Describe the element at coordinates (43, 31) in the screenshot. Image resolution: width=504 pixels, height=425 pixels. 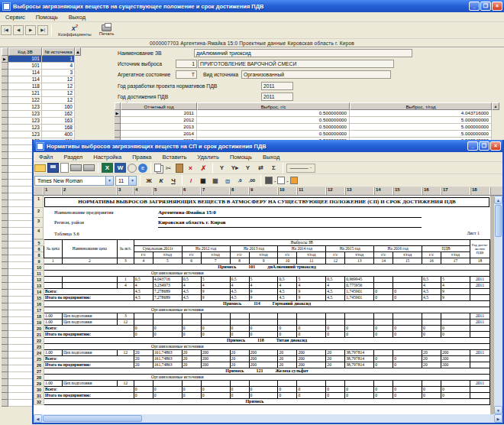
I see `last-record-button: ▶|` at that location.